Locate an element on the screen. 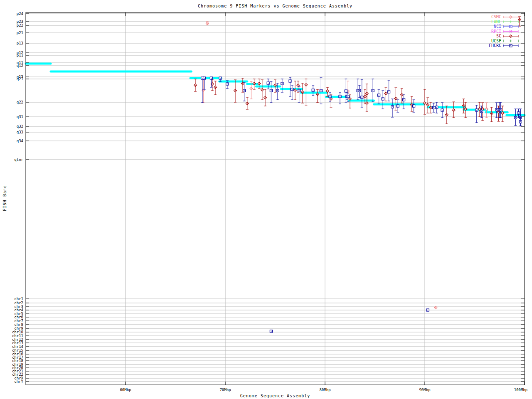 This screenshot has height=399, width=532. band-label: q22 is located at coordinates (20, 102).